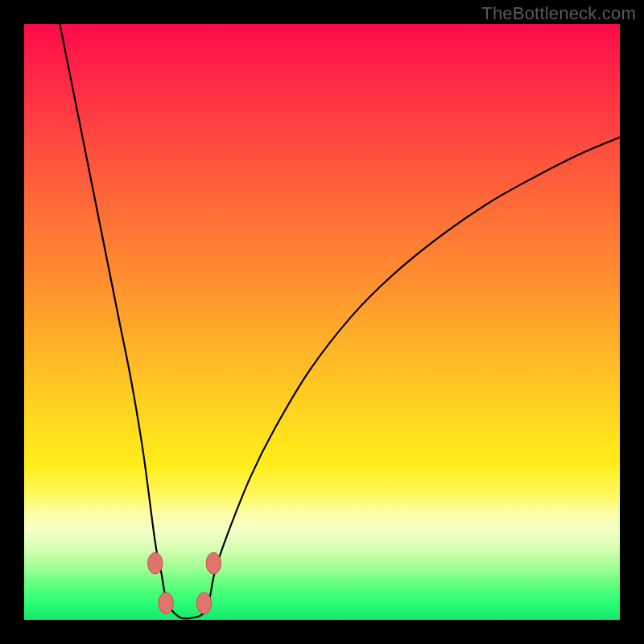 This screenshot has height=644, width=644. I want to click on valley-markers, so click(185, 583).